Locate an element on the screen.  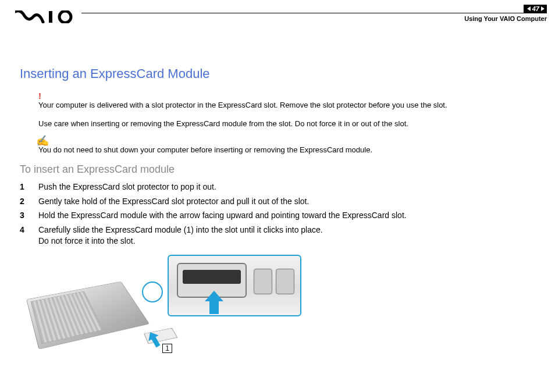
next-page-icon is located at coordinates (543, 9).